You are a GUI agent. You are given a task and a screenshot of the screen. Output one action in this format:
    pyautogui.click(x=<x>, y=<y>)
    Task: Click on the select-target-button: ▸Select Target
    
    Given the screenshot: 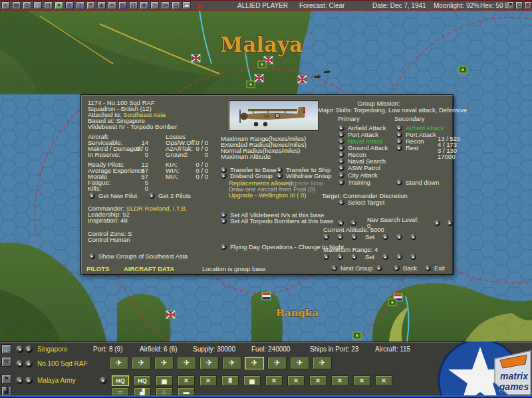 What is the action you would take?
    pyautogui.click(x=362, y=202)
    